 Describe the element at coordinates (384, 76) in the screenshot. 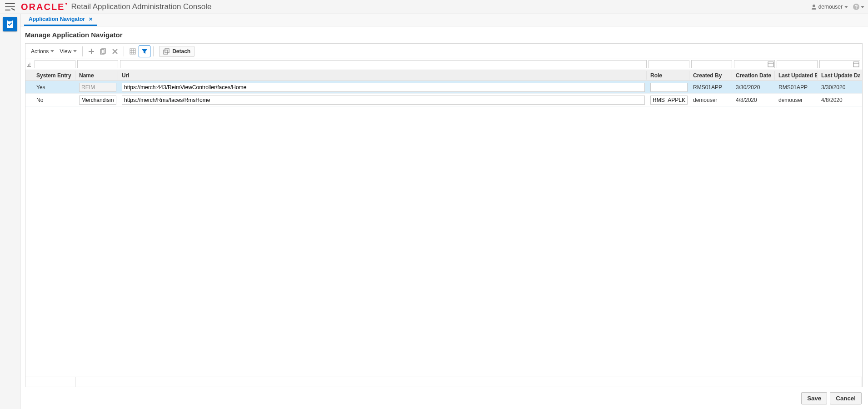

I see `col-url: Url` at that location.